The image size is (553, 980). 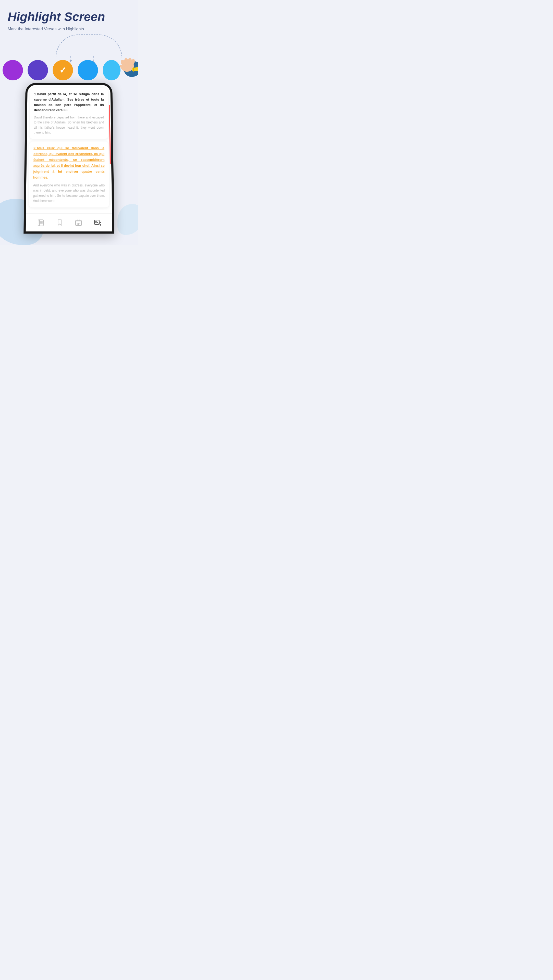 What do you see at coordinates (78, 223) in the screenshot?
I see `calendar-icon` at bounding box center [78, 223].